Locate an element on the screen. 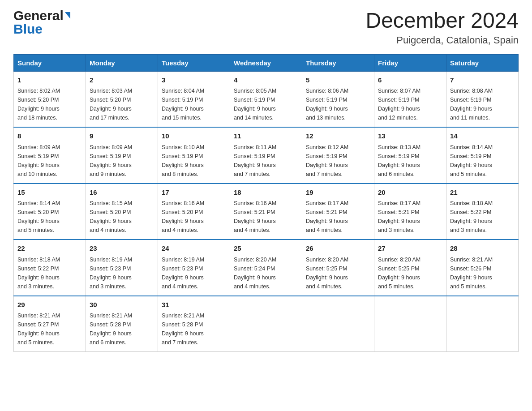  day-number: 5 is located at coordinates (338, 81).